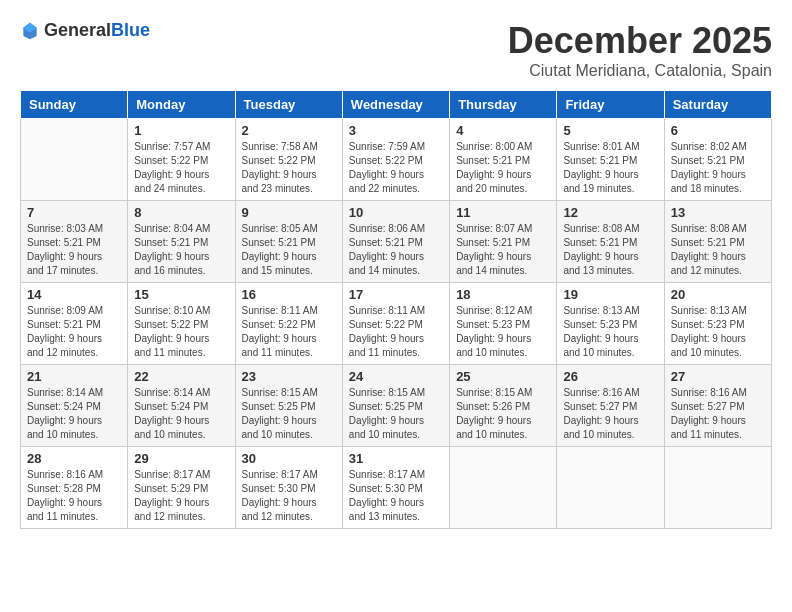 This screenshot has width=792, height=612. Describe the element at coordinates (130, 30) in the screenshot. I see `logo-text-blue: Blue` at that location.